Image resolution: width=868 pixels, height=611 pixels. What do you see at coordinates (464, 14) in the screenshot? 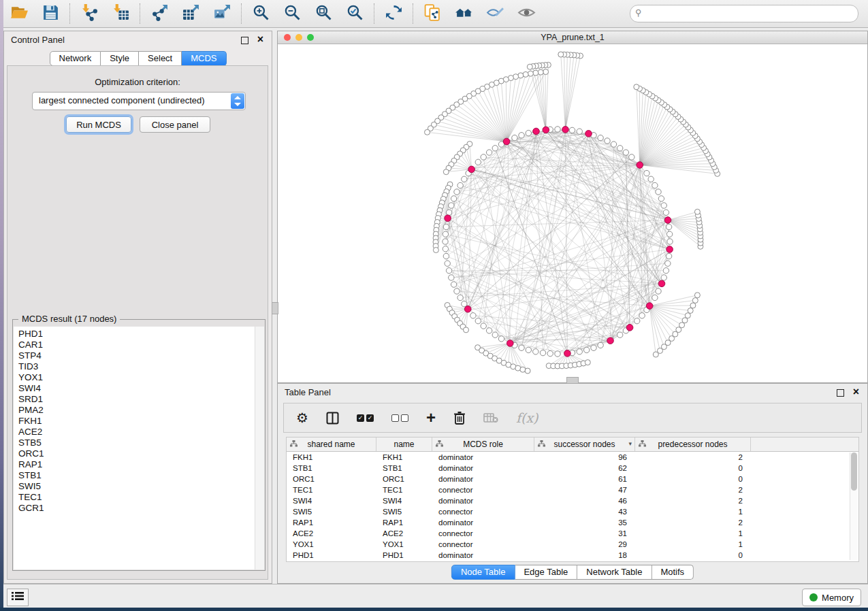
I see `first-neighbors-button` at bounding box center [464, 14].